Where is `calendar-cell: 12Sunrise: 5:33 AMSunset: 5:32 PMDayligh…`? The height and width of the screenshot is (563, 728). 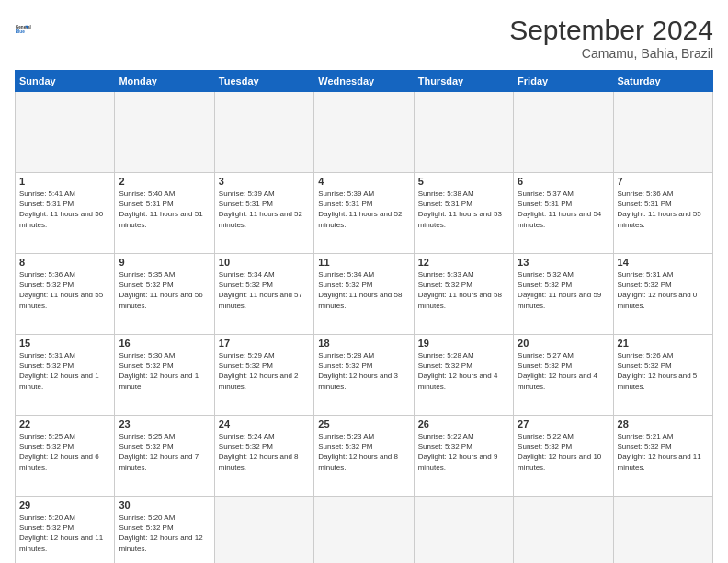 calendar-cell: 12Sunrise: 5:33 AMSunset: 5:32 PMDayligh… is located at coordinates (463, 294).